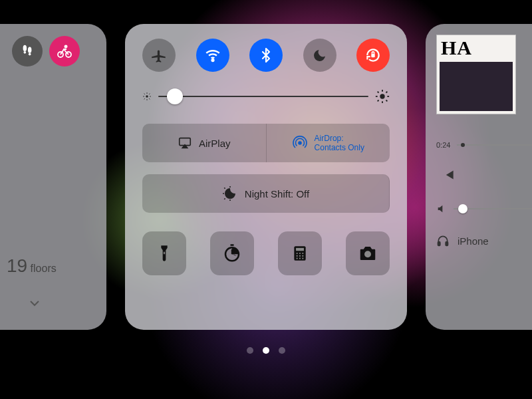 The width and height of the screenshot is (532, 399). What do you see at coordinates (382, 96) in the screenshot?
I see `brightness-high-icon` at bounding box center [382, 96].